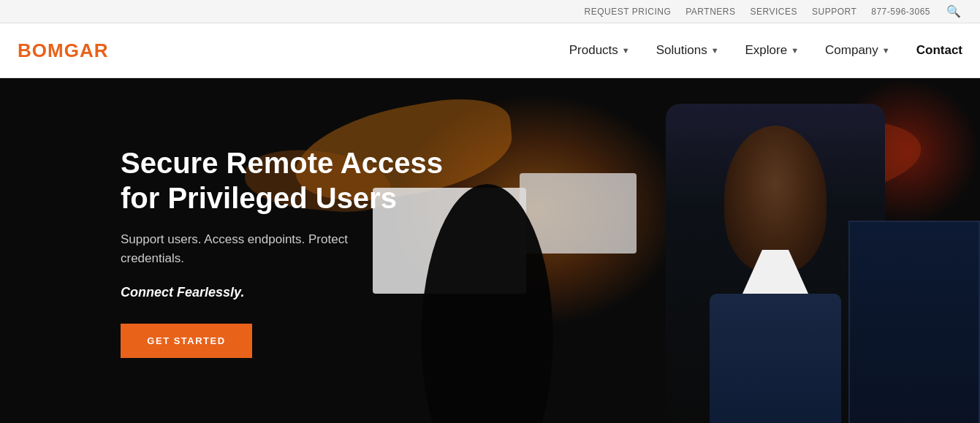 This screenshot has width=980, height=423. I want to click on search-button: 🔍, so click(954, 12).